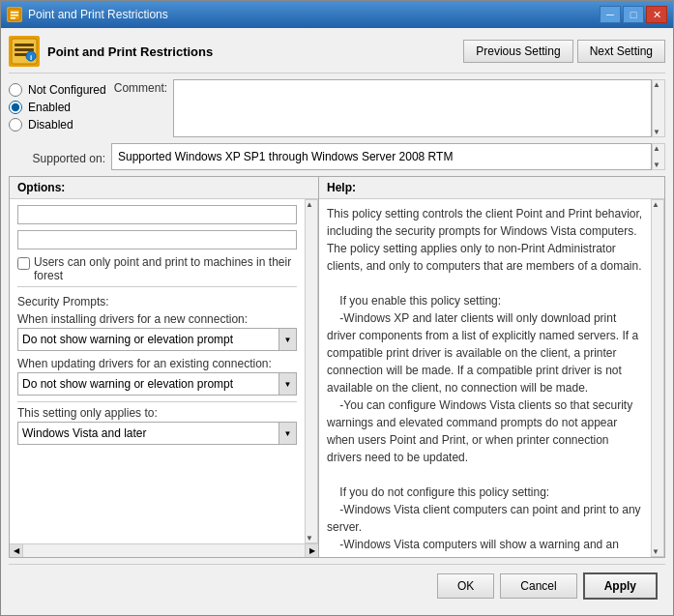  What do you see at coordinates (157, 215) in the screenshot?
I see `semicolons-input: semicolons` at bounding box center [157, 215].